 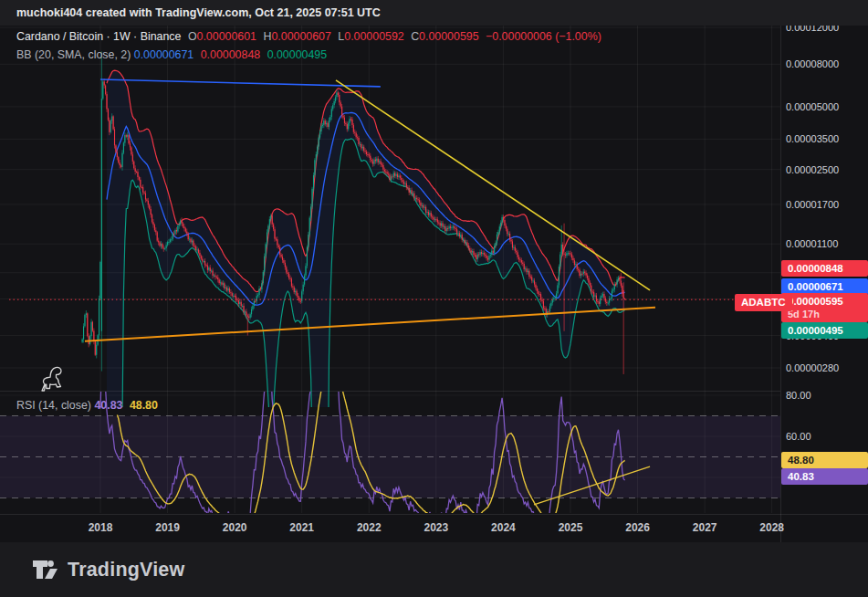 What do you see at coordinates (763, 302) in the screenshot?
I see `symbol-price-flag-text: ADABTC` at bounding box center [763, 302].